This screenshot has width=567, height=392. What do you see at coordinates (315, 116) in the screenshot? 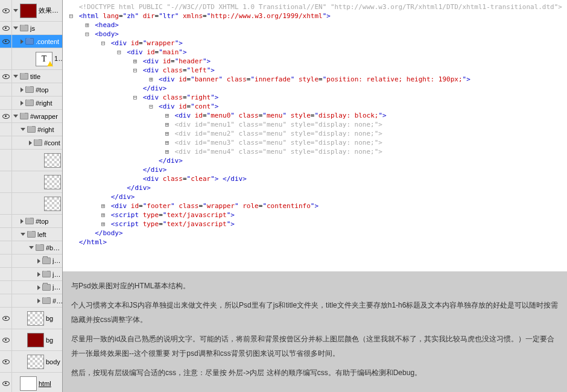
I see `code-line: ⊞ <div id="menu0" class="menu" style="di…` at bounding box center [315, 116].